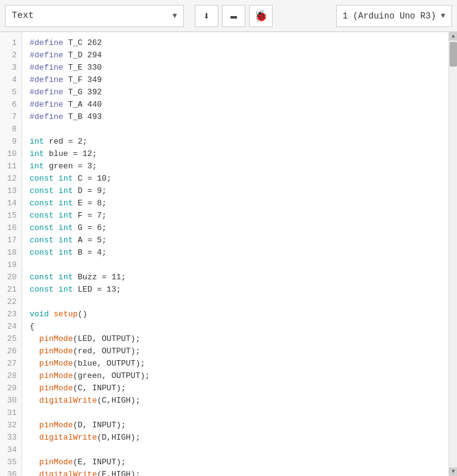  Describe the element at coordinates (11, 166) in the screenshot. I see `line-number: 11` at that location.